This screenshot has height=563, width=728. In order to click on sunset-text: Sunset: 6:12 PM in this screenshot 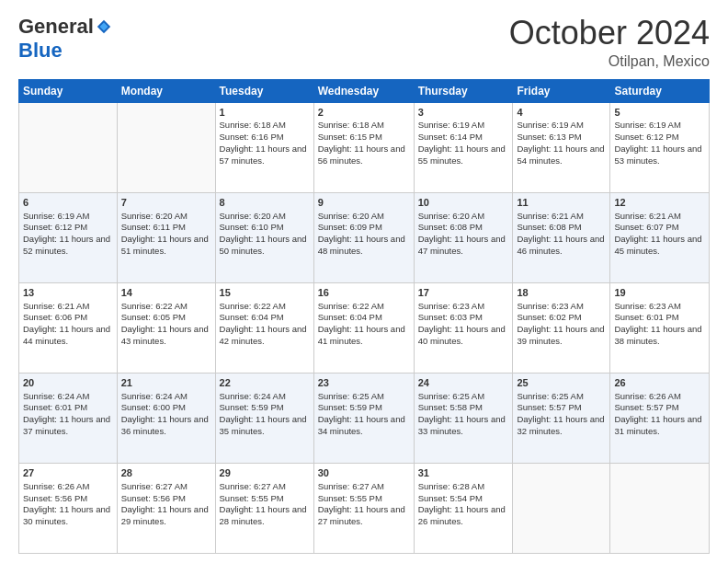, I will do `click(646, 136)`.